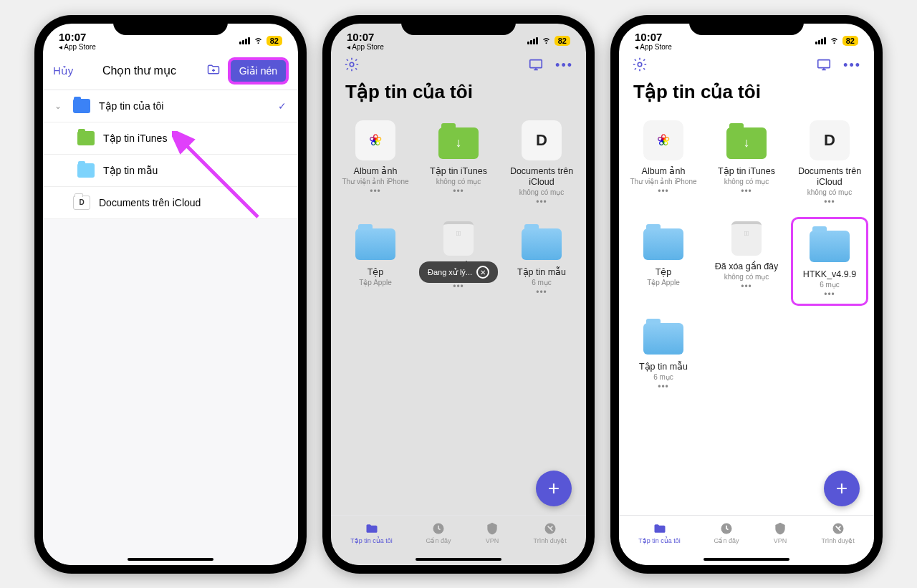  I want to click on trash-icon, so click(458, 238).